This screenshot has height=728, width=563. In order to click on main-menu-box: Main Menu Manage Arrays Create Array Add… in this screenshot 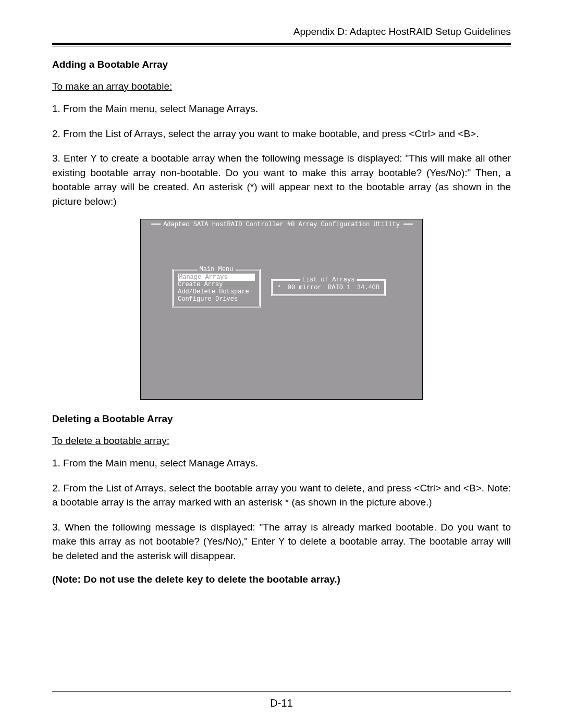, I will do `click(216, 288)`.